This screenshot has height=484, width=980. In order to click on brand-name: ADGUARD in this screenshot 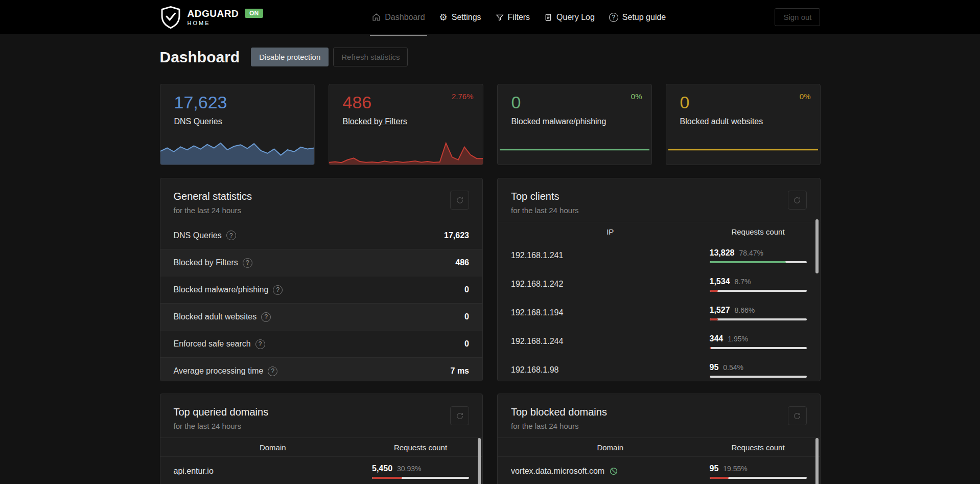, I will do `click(214, 13)`.